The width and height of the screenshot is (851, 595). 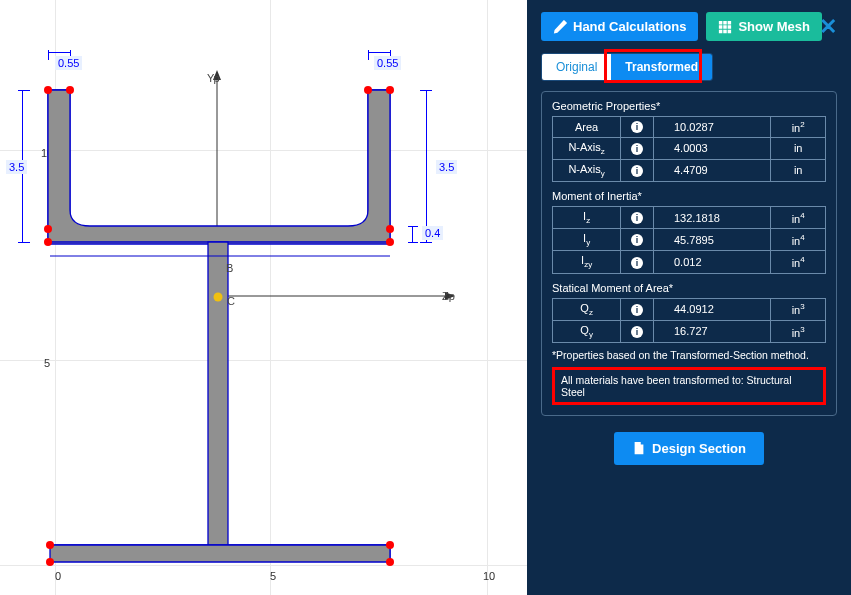 What do you see at coordinates (627, 67) in the screenshot?
I see `tabs: Original Transformed` at bounding box center [627, 67].